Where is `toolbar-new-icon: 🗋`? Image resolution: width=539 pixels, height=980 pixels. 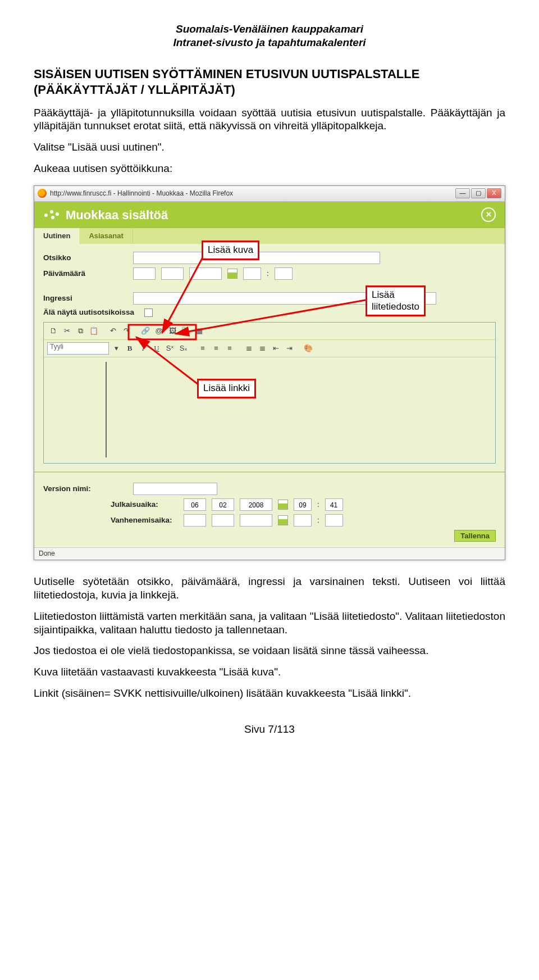
toolbar-new-icon: 🗋 is located at coordinates (53, 331).